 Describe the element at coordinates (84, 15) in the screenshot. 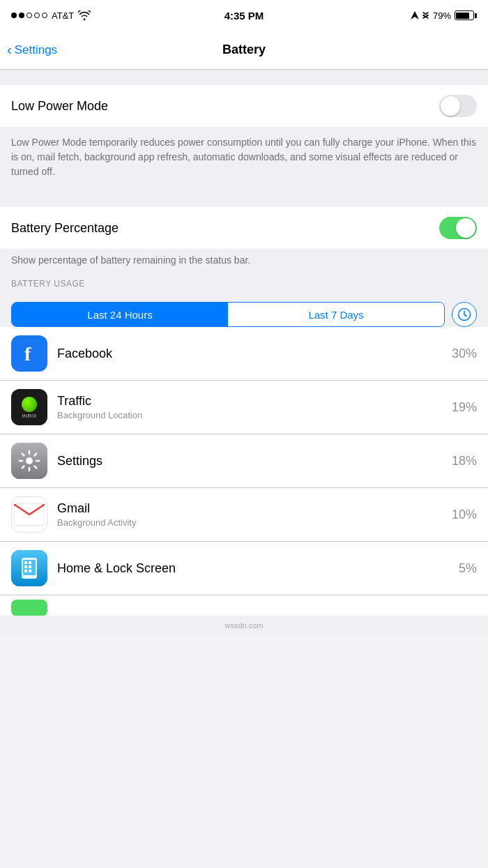

I see `wifi-icon` at that location.